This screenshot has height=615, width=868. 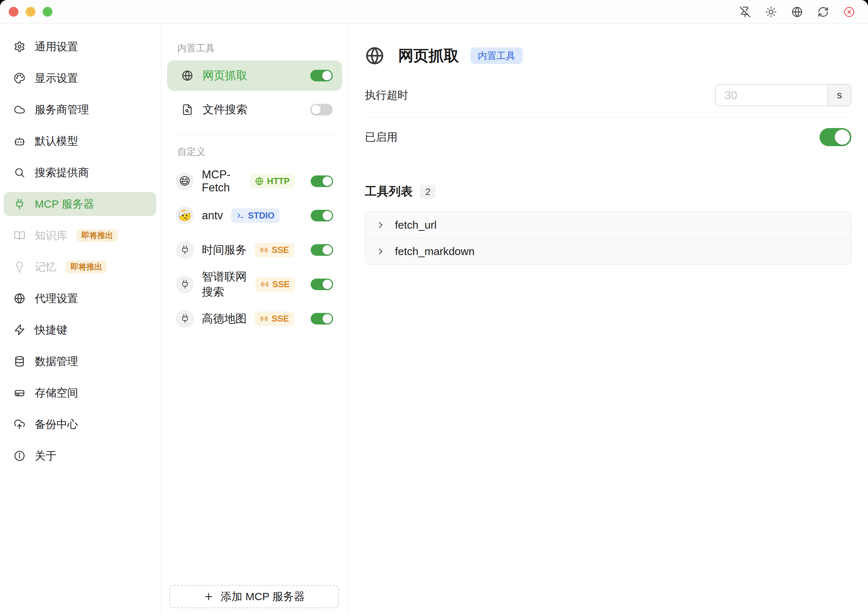 What do you see at coordinates (263, 151) in the screenshot?
I see `custom-section-label: 自定义` at bounding box center [263, 151].